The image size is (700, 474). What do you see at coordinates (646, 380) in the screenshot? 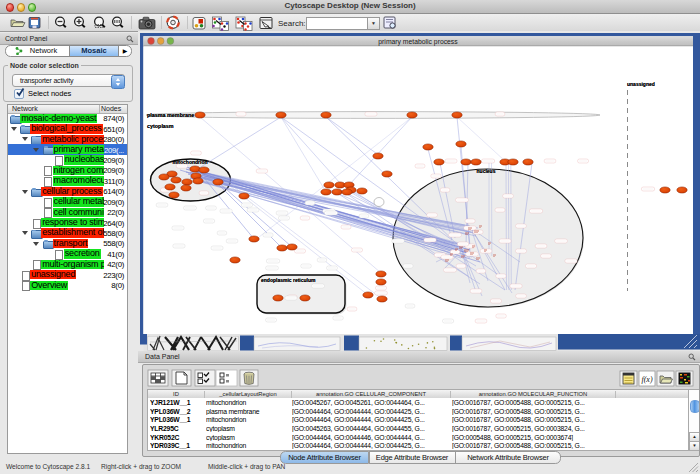
I see `svg-text: f(x)` at bounding box center [646, 380].